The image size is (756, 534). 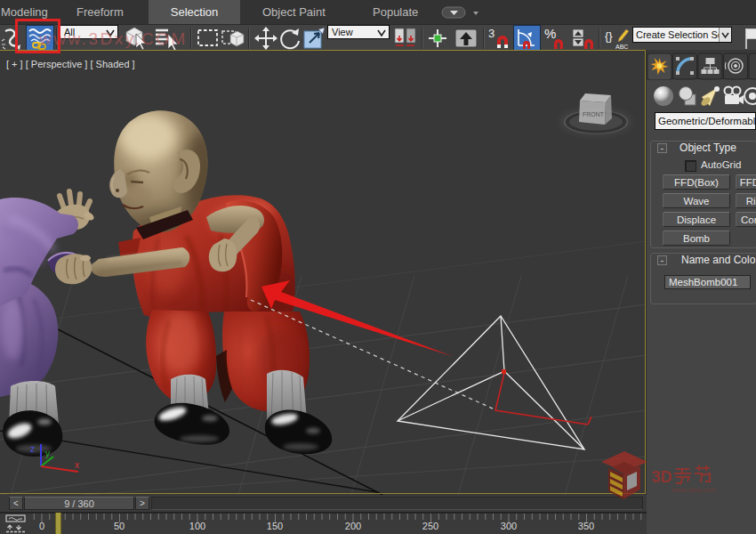 I want to click on svg-text: y, so click(x=48, y=454).